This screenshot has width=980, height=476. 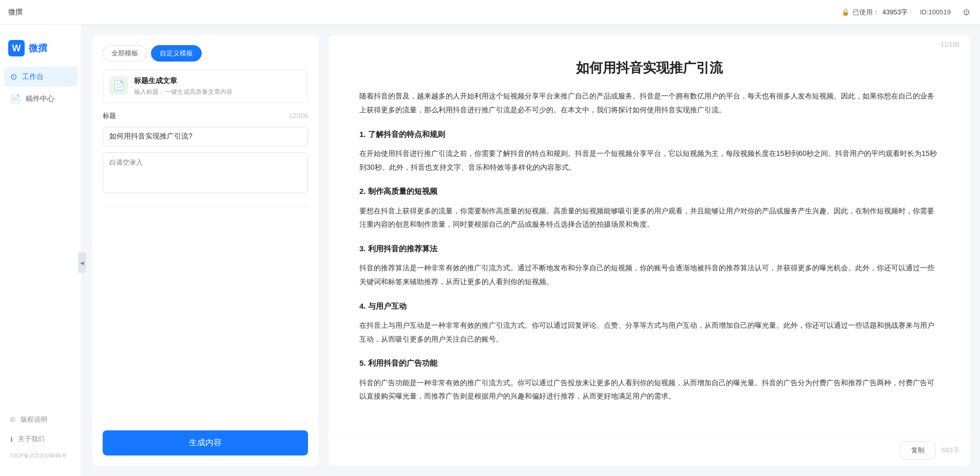 I want to click on title-input, so click(x=205, y=136).